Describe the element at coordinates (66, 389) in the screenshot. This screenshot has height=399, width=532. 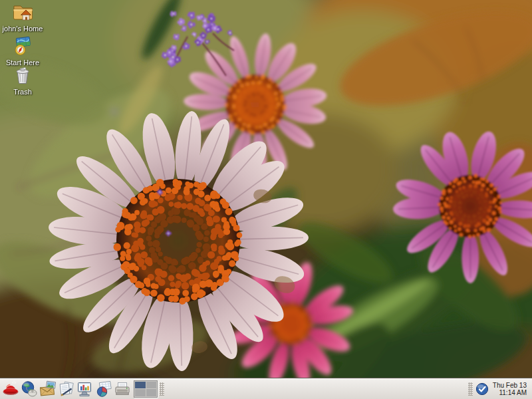
I see `launcher-word-processor` at that location.